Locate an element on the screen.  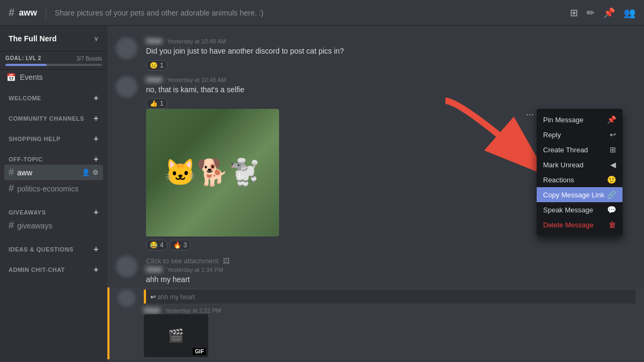
attachment-placeholder: Click to see attachment 🖼 is located at coordinates (391, 261).